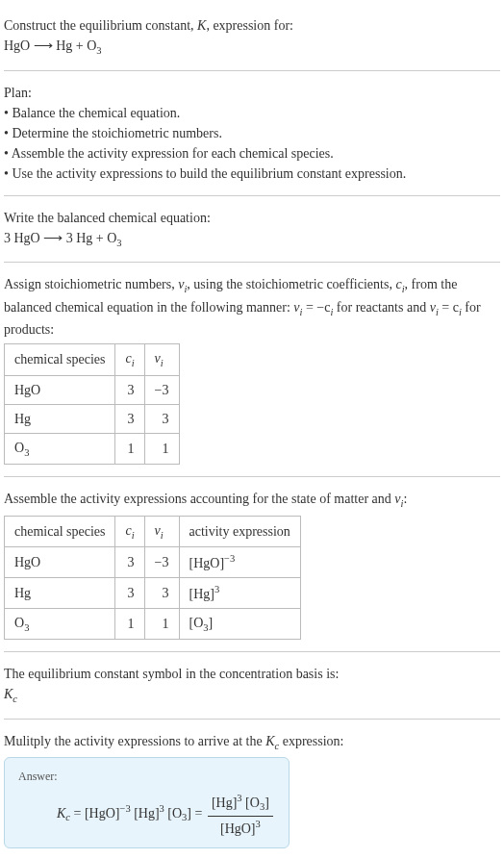  Describe the element at coordinates (239, 623) in the screenshot. I see `cell-activity: [O3]` at that location.